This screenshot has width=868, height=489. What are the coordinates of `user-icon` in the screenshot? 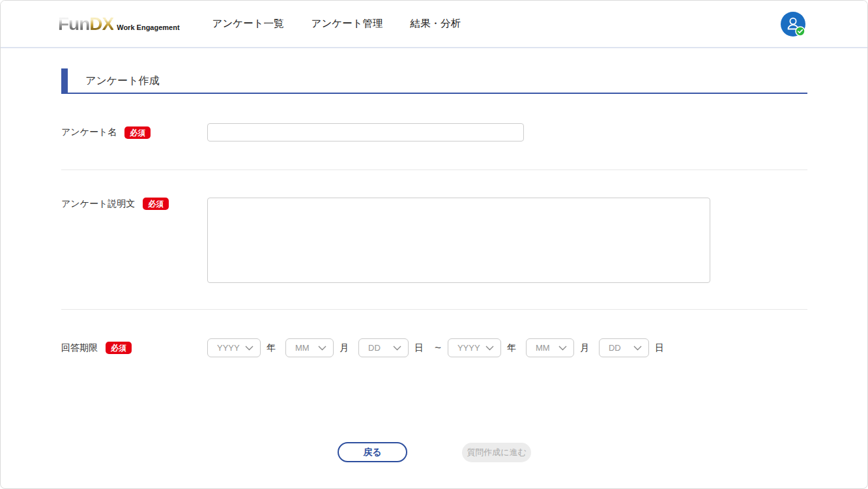 It's located at (793, 24).